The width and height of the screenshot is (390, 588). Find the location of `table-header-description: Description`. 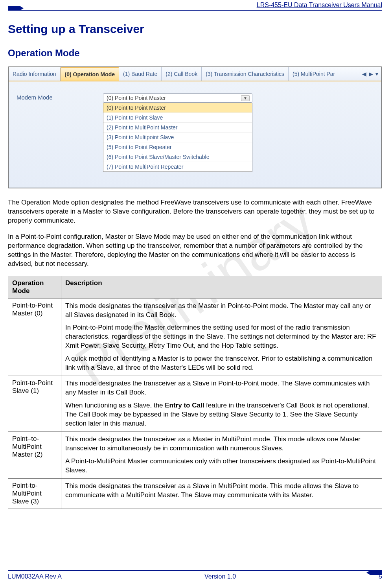

table-header-description: Description is located at coordinates (222, 287).